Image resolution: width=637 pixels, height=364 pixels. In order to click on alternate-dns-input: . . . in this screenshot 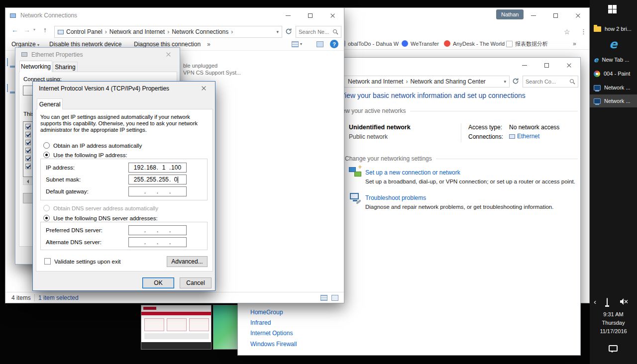, I will do `click(157, 242)`.